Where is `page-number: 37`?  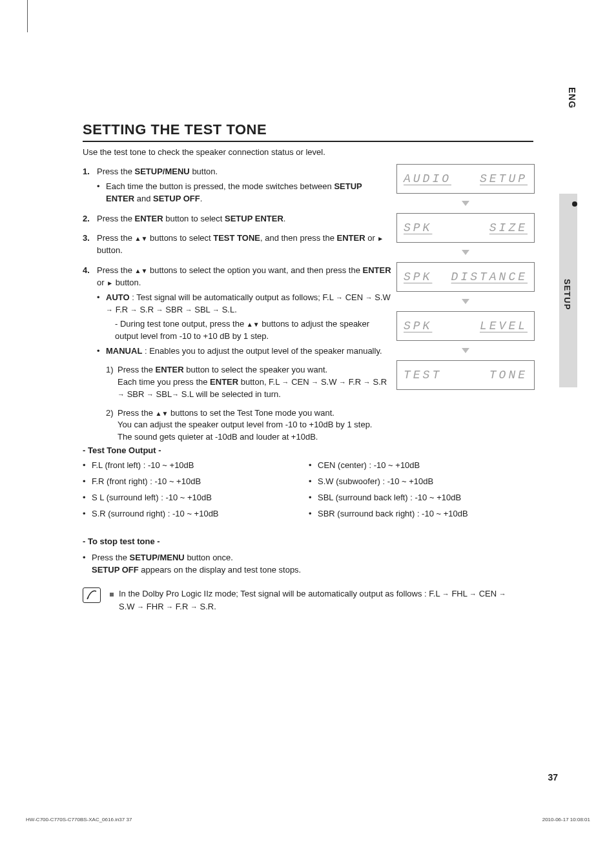 page-number: 37 is located at coordinates (553, 777).